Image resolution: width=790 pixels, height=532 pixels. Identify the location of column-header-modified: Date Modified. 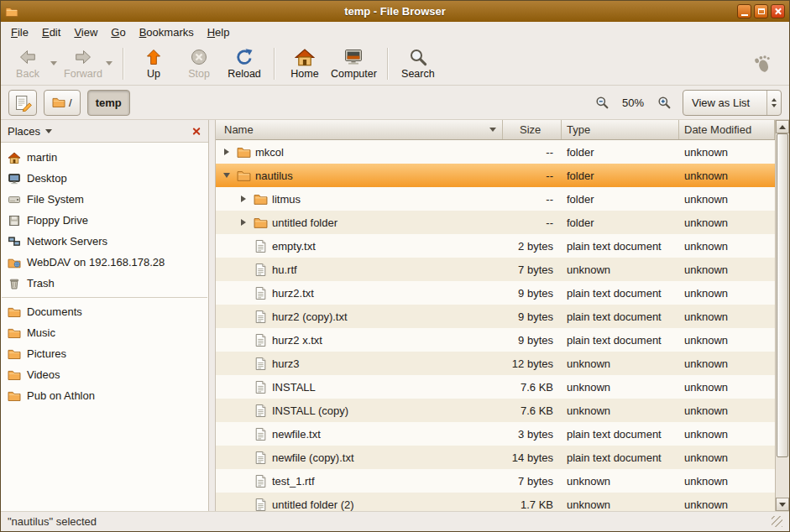
(727, 129).